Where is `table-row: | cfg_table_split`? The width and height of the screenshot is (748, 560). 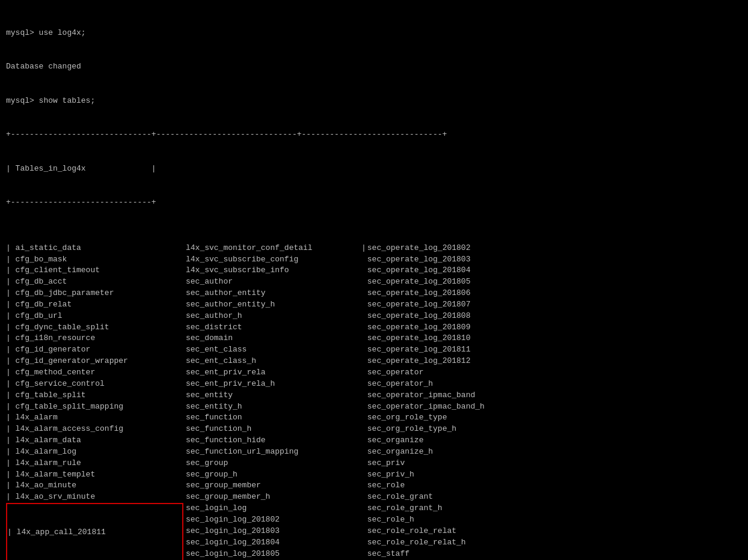
table-row: | cfg_table_split is located at coordinates (95, 395).